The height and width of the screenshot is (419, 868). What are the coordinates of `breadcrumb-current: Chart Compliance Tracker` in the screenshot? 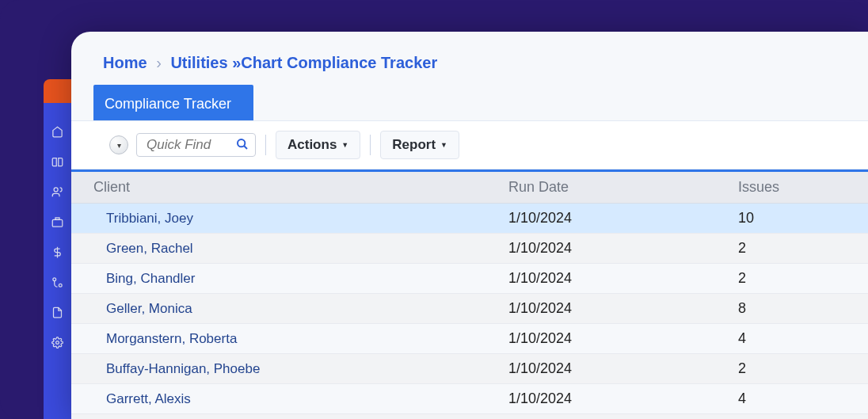 It's located at (339, 63).